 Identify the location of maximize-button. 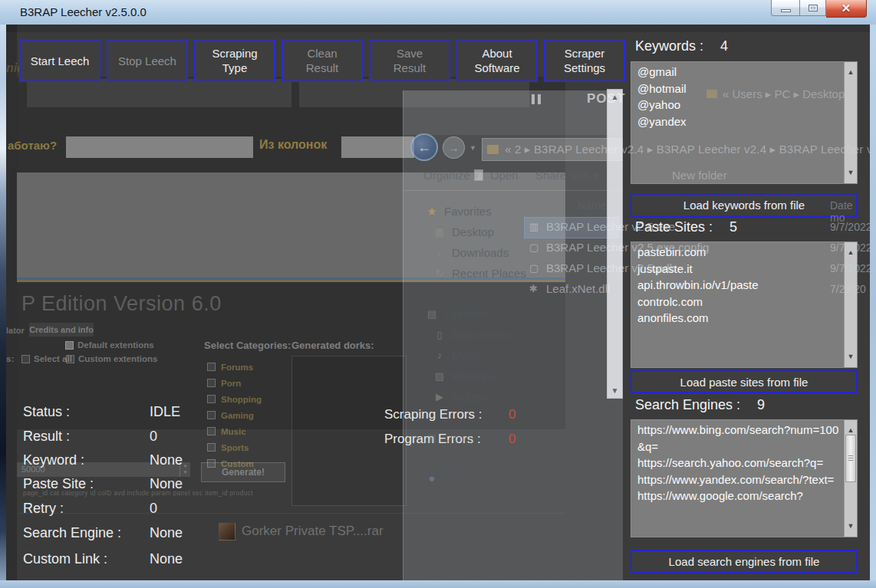
(813, 8).